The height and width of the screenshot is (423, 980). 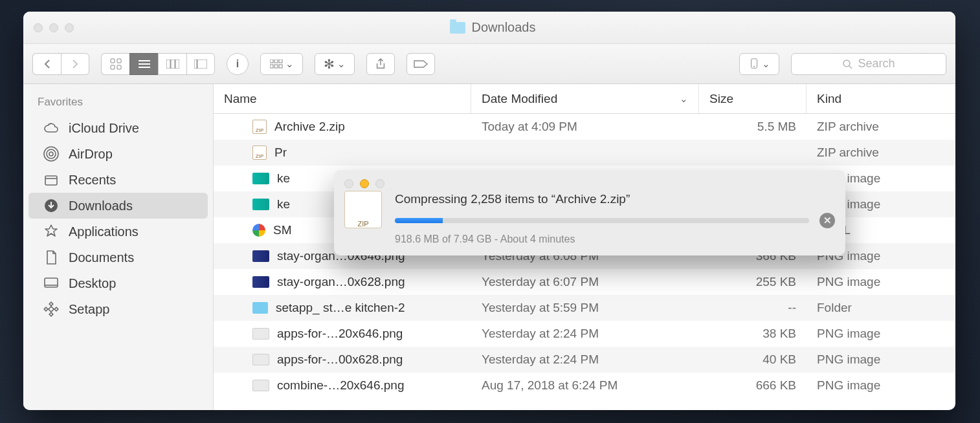 What do you see at coordinates (118, 283) in the screenshot?
I see `sidebar-item-desktop: Desktop` at bounding box center [118, 283].